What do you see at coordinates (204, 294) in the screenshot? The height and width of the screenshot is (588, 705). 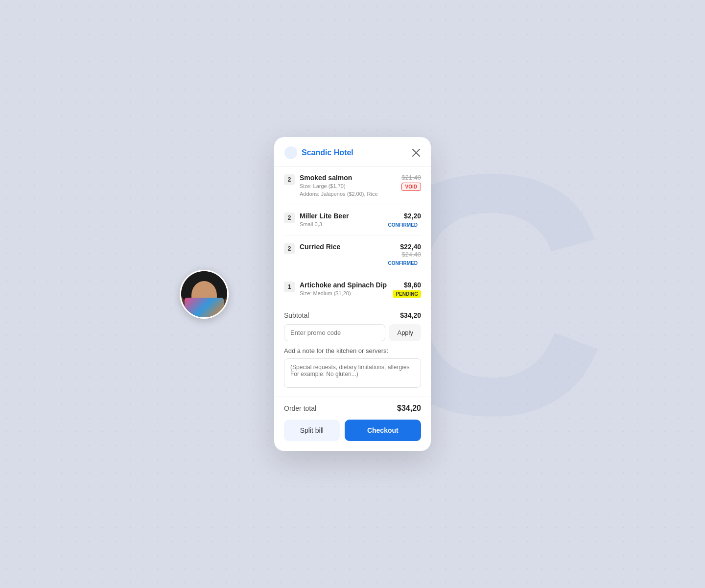 I see `avatar-image` at bounding box center [204, 294].